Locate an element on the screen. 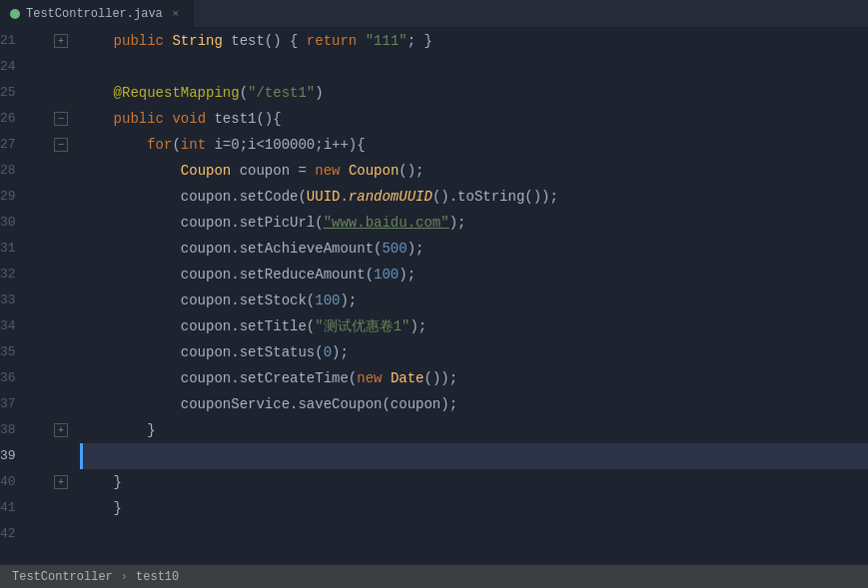  token: ) is located at coordinates (319, 93).